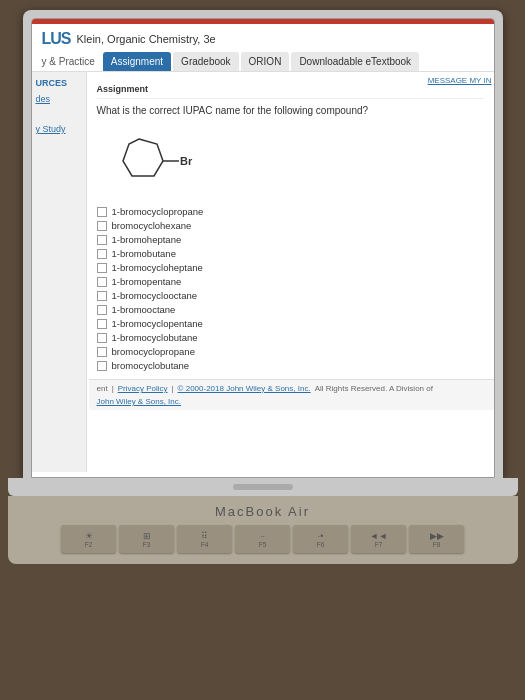  I want to click on keyboard-area: MacBook Air ☀ F2 ⊞ F3 ⠿ F4 ·· F5 ·• F6 ◄…, so click(263, 530).